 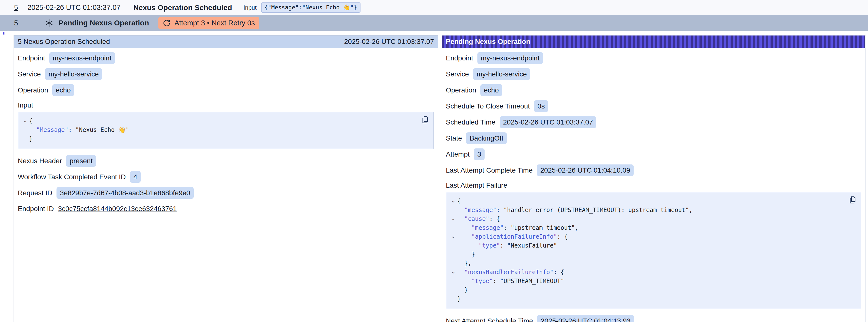 What do you see at coordinates (575, 210) in the screenshot?
I see `code-text: "message": "handler error (UPSTREAM_TIME…` at bounding box center [575, 210].